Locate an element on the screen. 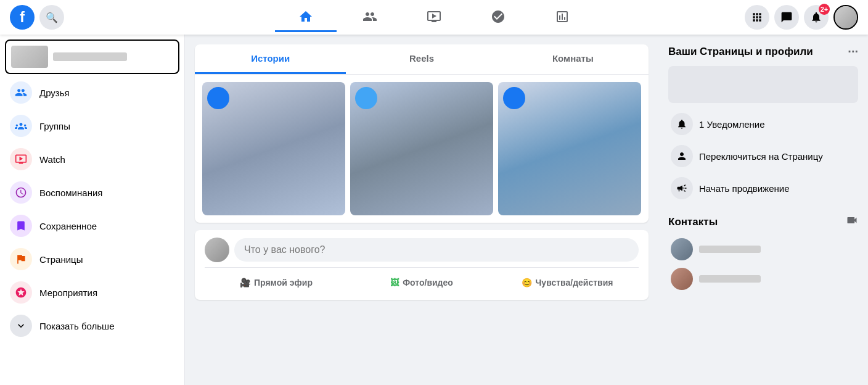 Image resolution: width=868 pixels, height=385 pixels. nav-tab-marketplace is located at coordinates (562, 17).